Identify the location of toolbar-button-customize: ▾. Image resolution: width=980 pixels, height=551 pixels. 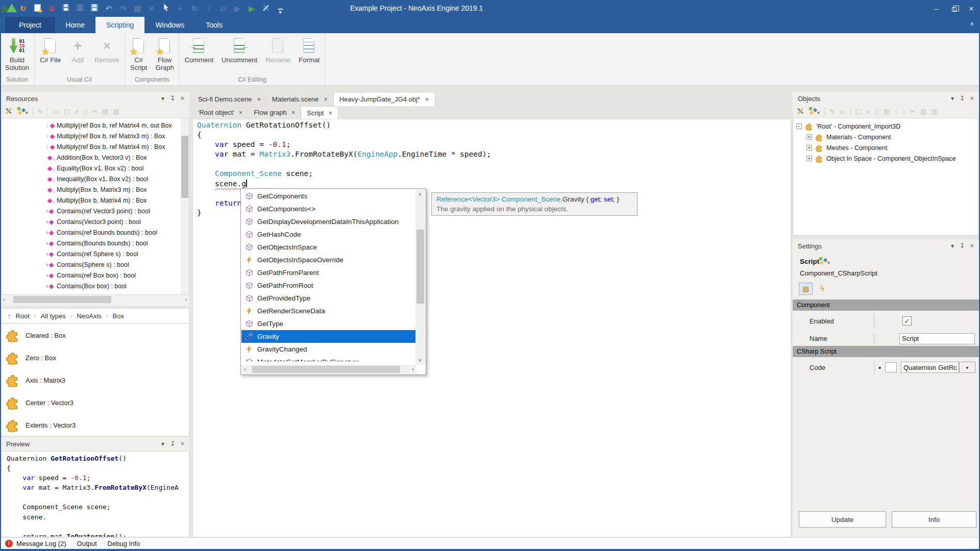
(280, 9).